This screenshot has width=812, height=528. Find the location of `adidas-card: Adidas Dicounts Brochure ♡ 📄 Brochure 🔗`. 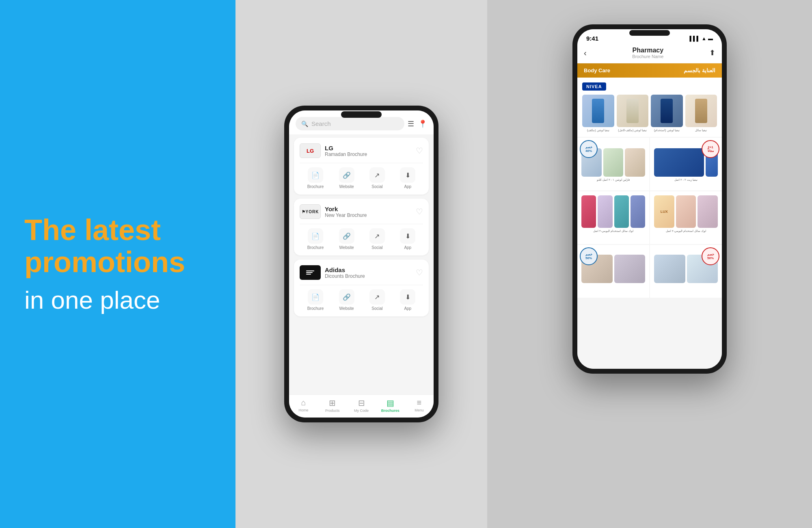

adidas-card: Adidas Dicounts Brochure ♡ 📄 Brochure 🔗 is located at coordinates (361, 288).